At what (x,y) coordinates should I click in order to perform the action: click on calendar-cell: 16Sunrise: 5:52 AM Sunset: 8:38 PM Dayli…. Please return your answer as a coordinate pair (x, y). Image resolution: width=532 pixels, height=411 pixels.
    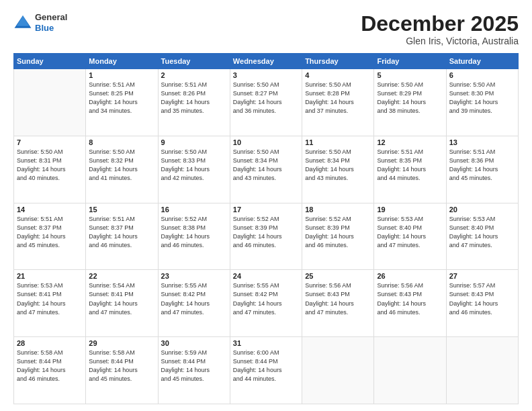
    Looking at the image, I should click on (193, 236).